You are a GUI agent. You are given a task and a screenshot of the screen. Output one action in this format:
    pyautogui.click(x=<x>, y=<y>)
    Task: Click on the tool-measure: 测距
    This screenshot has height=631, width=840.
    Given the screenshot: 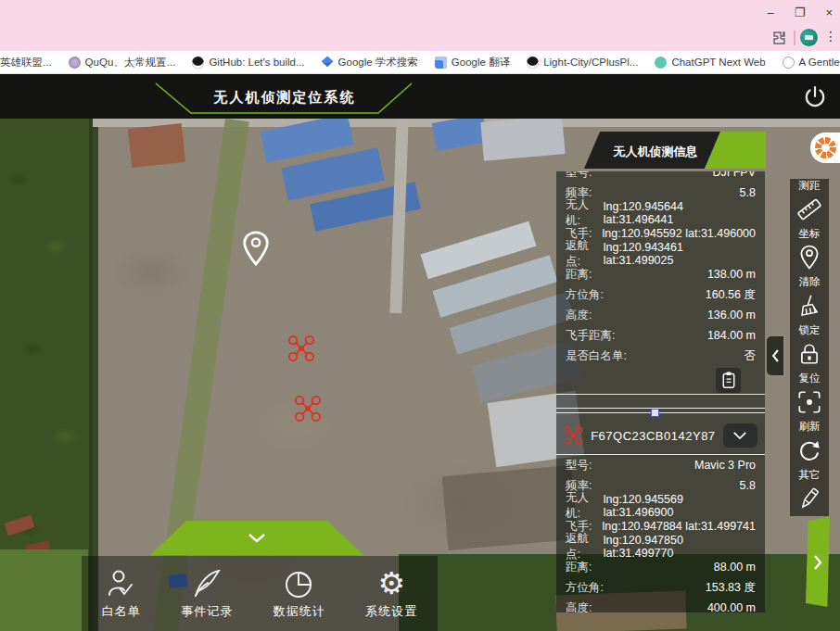 What is the action you would take?
    pyautogui.click(x=809, y=203)
    